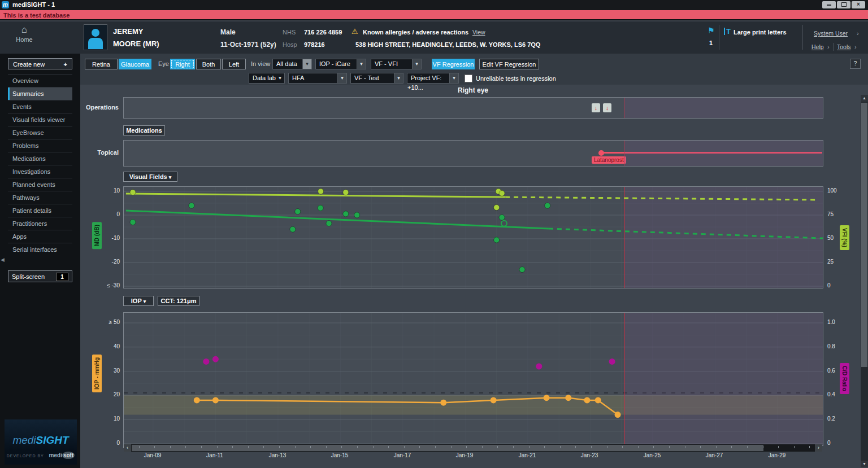 This screenshot has width=868, height=468. What do you see at coordinates (856, 64) in the screenshot?
I see `help-button: ?` at bounding box center [856, 64].